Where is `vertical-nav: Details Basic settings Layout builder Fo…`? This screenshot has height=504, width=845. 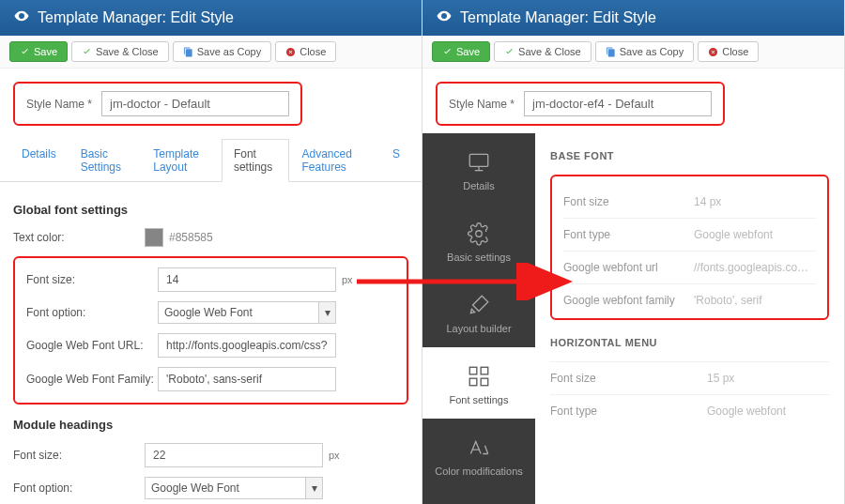 vertical-nav: Details Basic settings Layout builder Fo… is located at coordinates (479, 319).